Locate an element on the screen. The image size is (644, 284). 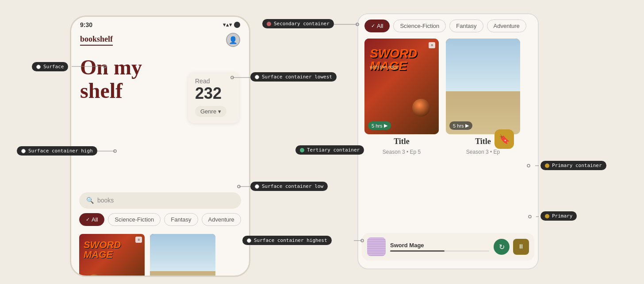
search-bar: 🔍 books is located at coordinates (160, 200).